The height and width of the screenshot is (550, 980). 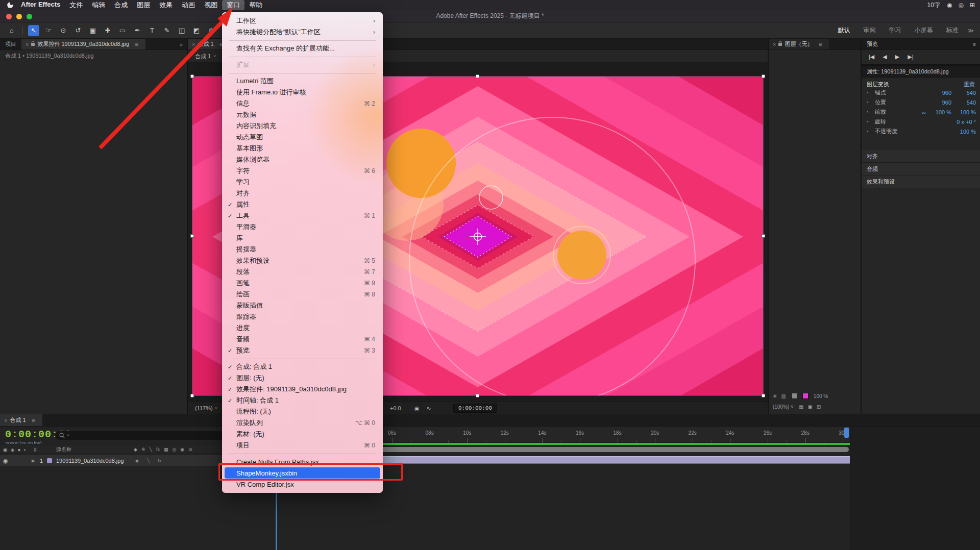 I want to click on motion-blur-icon: ◎, so click(x=174, y=449).